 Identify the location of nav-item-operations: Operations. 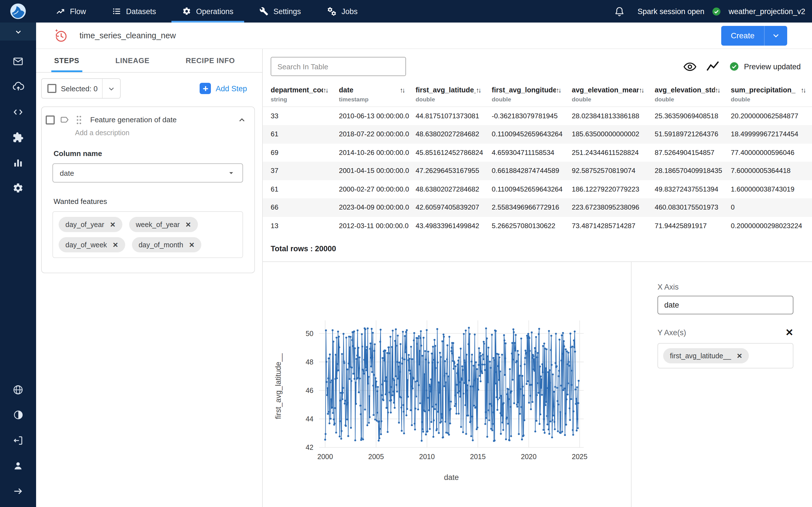
(208, 11).